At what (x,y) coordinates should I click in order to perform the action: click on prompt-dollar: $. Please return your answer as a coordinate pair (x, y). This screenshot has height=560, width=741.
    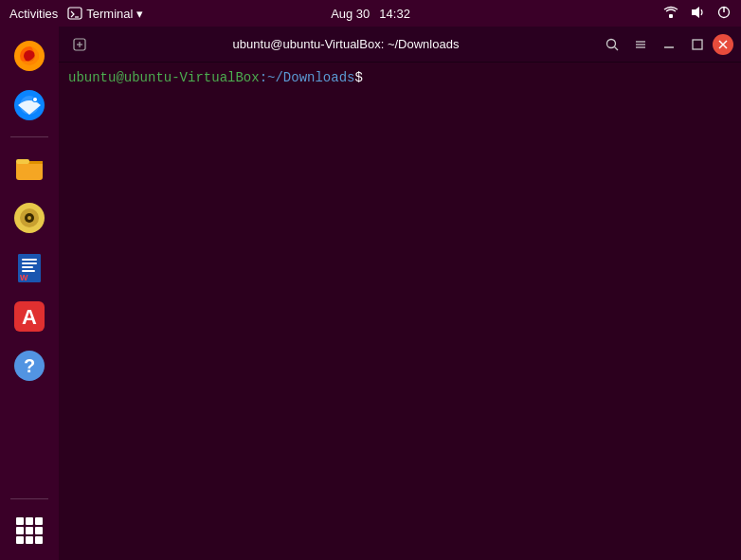
    Looking at the image, I should click on (358, 78).